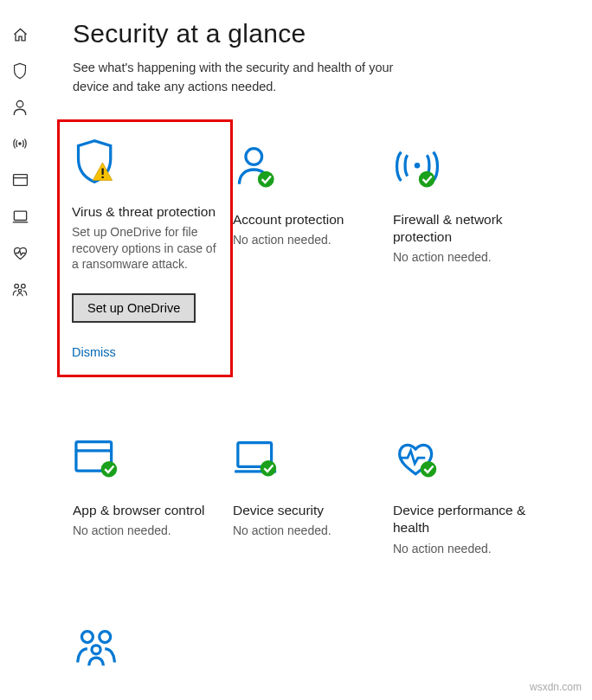 The width and height of the screenshot is (592, 700). What do you see at coordinates (149, 648) in the screenshot?
I see `family-icon-large` at bounding box center [149, 648].